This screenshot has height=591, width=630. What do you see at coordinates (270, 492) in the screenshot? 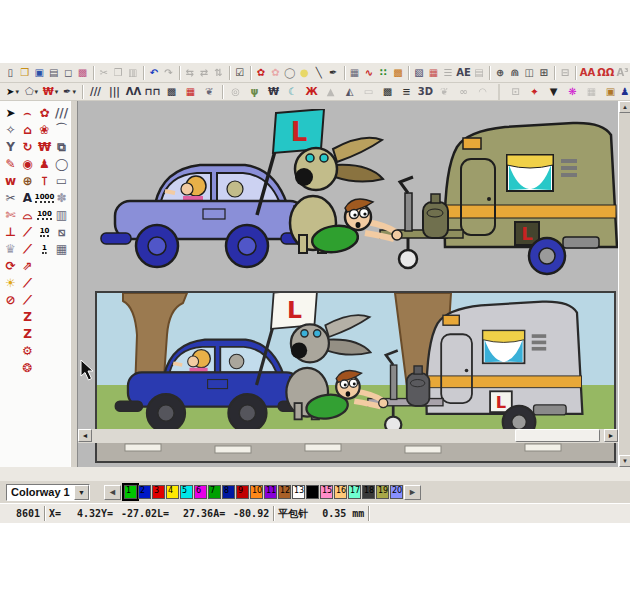
I see `thread-color-11: 11` at bounding box center [270, 492].